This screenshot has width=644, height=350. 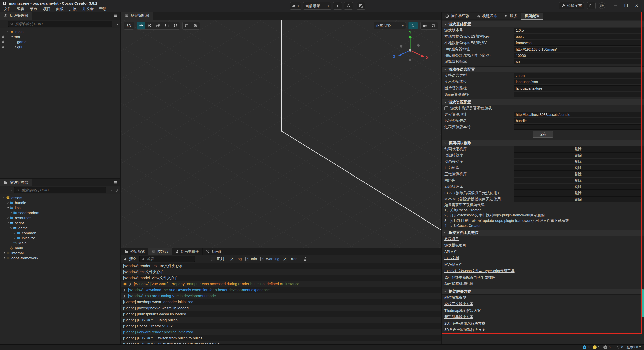 I want to click on log-detail-icon, so click(x=305, y=259).